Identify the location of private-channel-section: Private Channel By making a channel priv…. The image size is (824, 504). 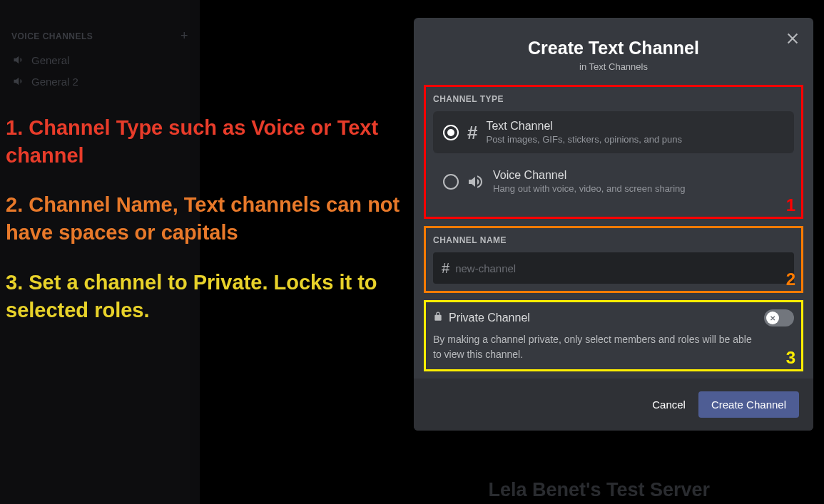
(614, 336).